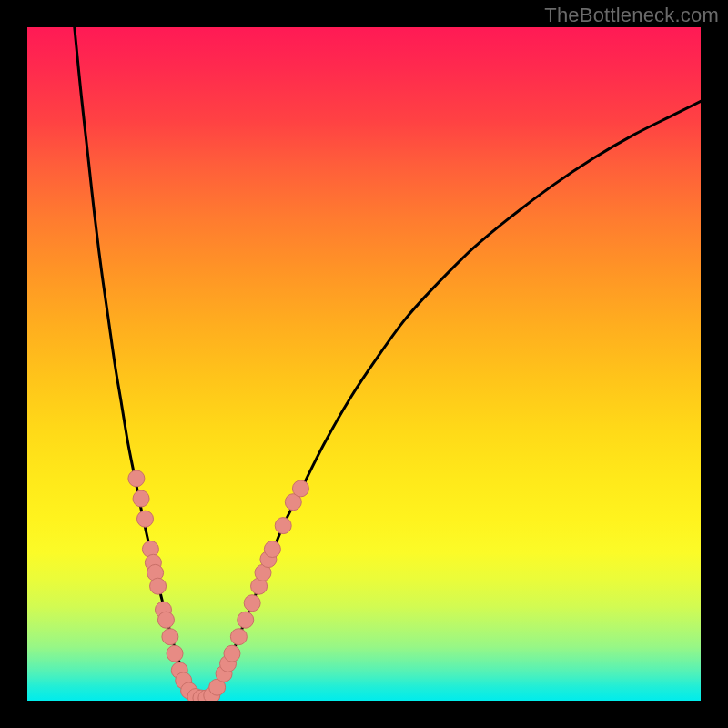 The height and width of the screenshot is (728, 728). I want to click on scatter-layer, so click(218, 586).